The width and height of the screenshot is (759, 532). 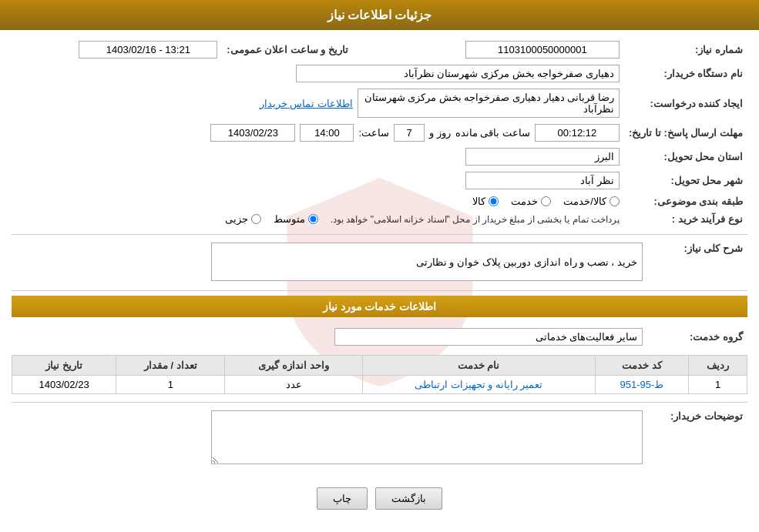 What do you see at coordinates (148, 49) in the screenshot?
I see `announce-datetime-text: 1403/02/16 - 13:21` at bounding box center [148, 49].